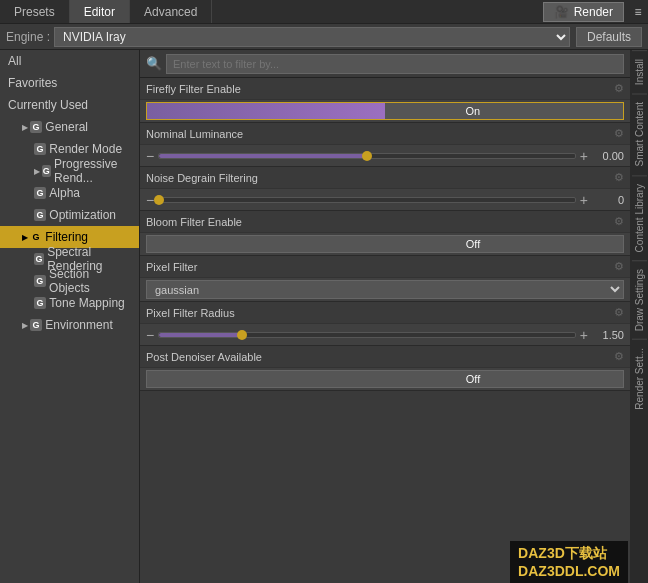 The height and width of the screenshot is (583, 648). What do you see at coordinates (385, 335) in the screenshot?
I see `pixel-filter-radius-slider-row: − + 1.50` at bounding box center [385, 335].